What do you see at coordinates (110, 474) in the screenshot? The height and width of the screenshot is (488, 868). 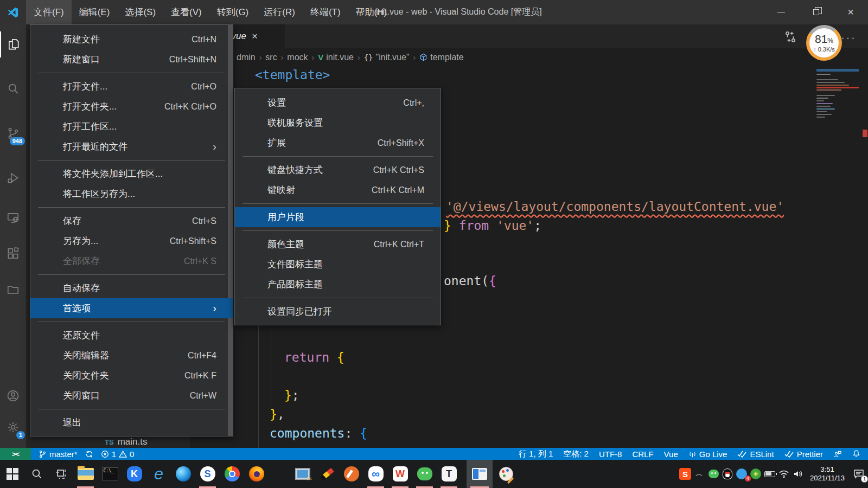 I see `taskbar-command-prompt: C:\_` at bounding box center [110, 474].